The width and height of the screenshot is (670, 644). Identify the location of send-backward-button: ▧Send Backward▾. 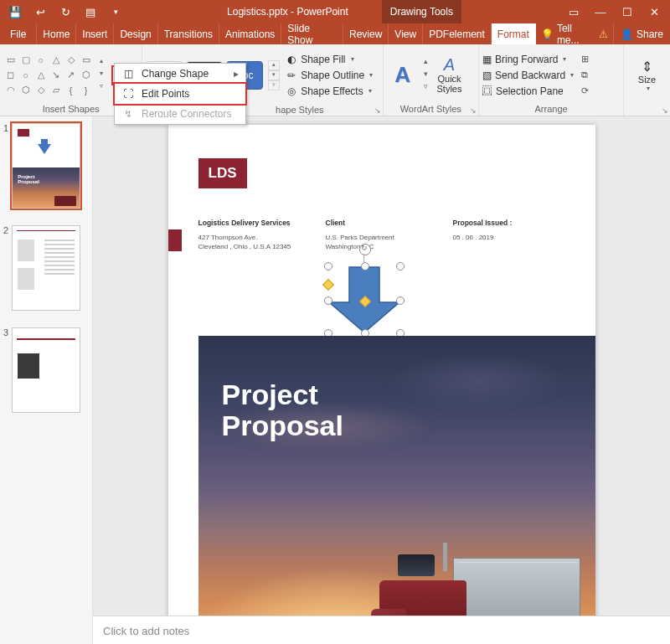
(528, 75).